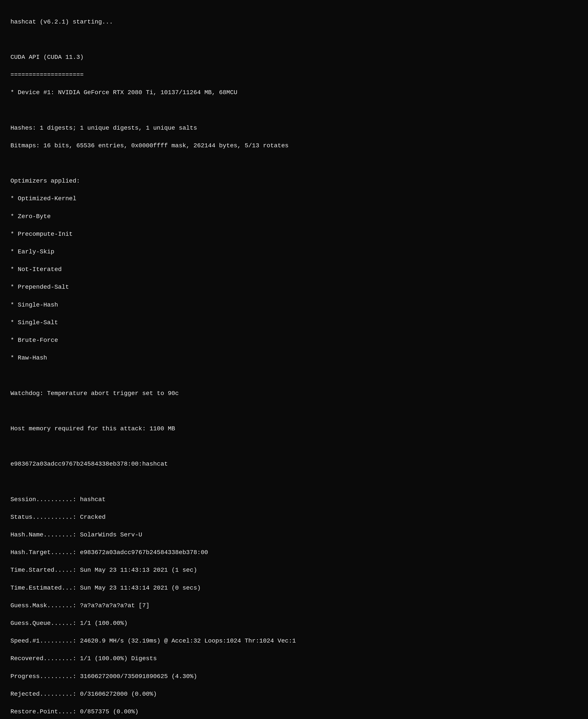  I want to click on terminal-line: * Brute-Force, so click(294, 341).